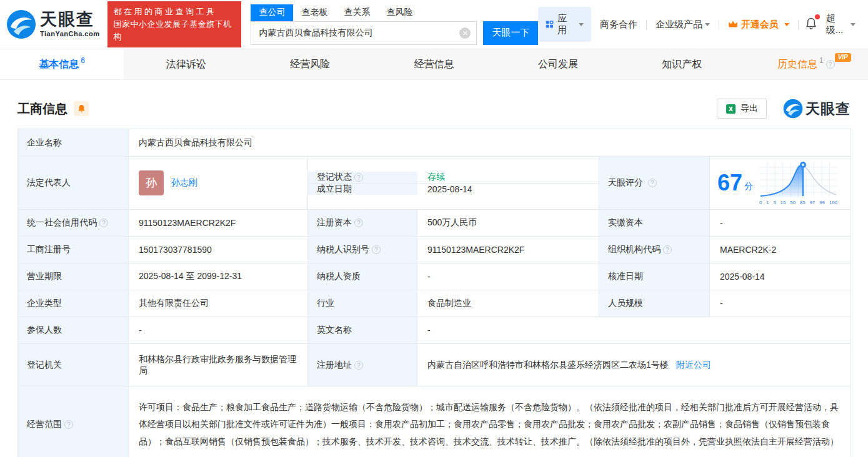  Describe the element at coordinates (731, 109) in the screenshot. I see `excel-icon` at that location.